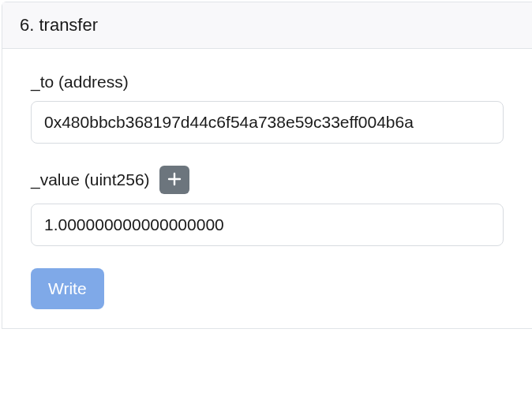  I want to click on panel-header-transfer: 6. transfer, so click(267, 25).